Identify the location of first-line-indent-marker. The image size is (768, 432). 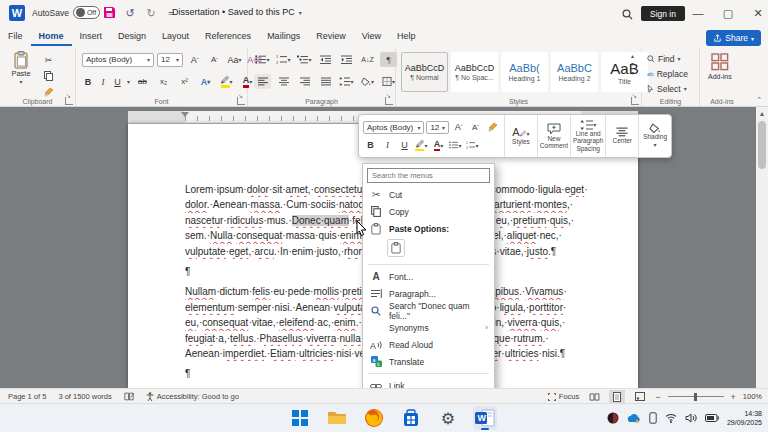
(185, 116).